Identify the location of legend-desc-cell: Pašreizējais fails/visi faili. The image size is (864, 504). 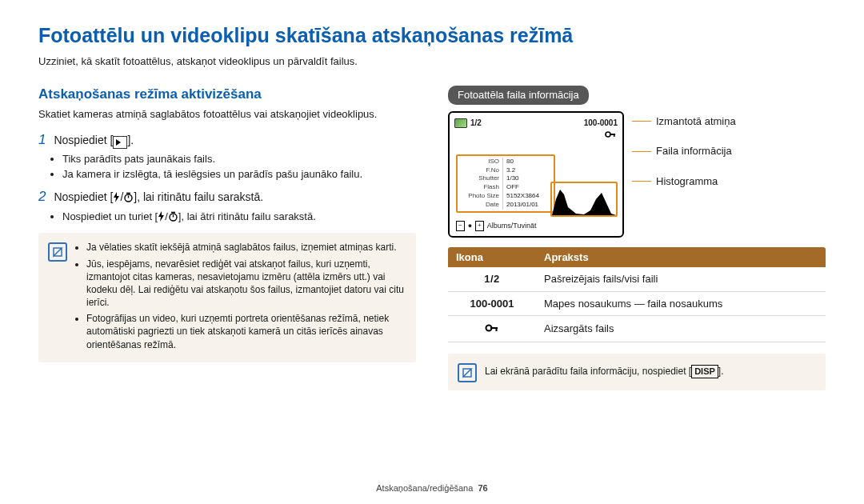
(681, 279).